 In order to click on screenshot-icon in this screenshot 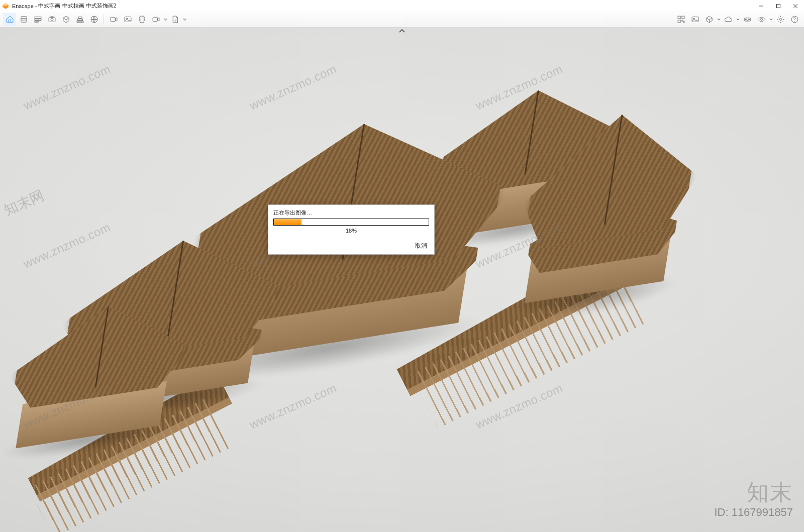, I will do `click(52, 20)`.